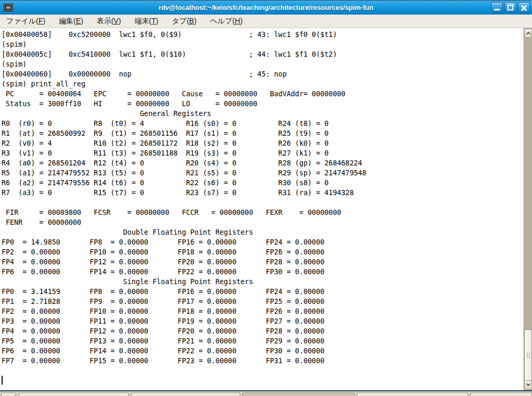  What do you see at coordinates (528, 355) in the screenshot?
I see `scrollbar-thumb` at bounding box center [528, 355].